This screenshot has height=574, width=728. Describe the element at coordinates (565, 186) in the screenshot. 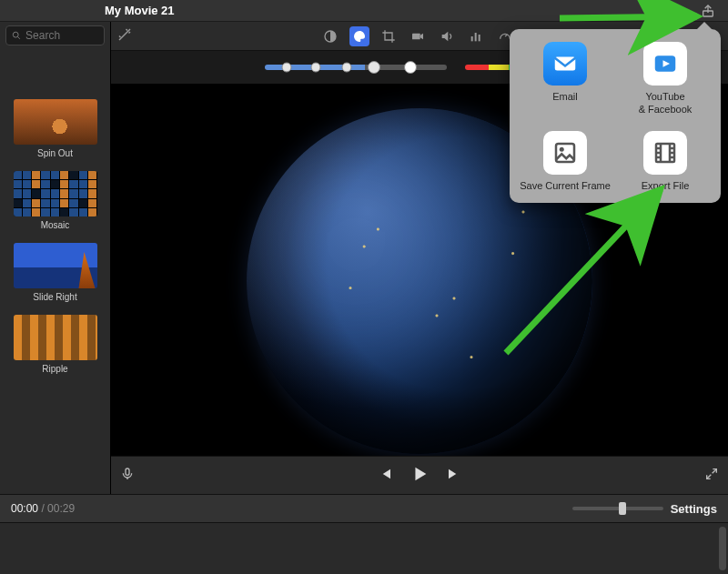

I see `share-label: Save Current Frame` at that location.